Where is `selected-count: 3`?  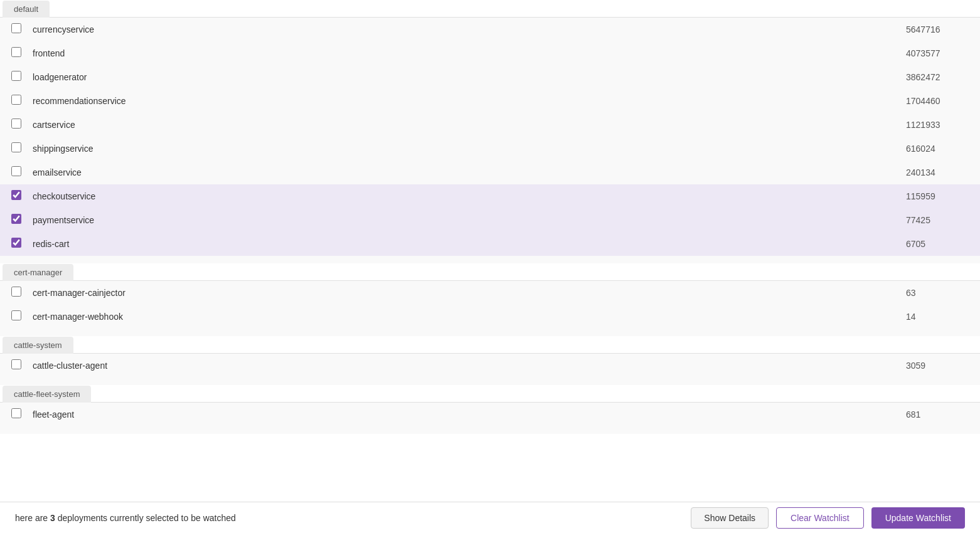
selected-count: 3 is located at coordinates (53, 518).